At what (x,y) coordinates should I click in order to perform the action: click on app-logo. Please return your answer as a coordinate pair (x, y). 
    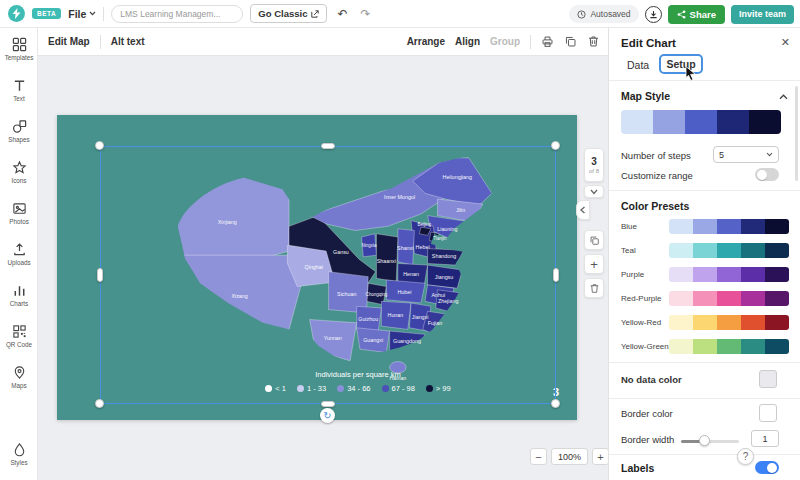
    Looking at the image, I should click on (16, 14).